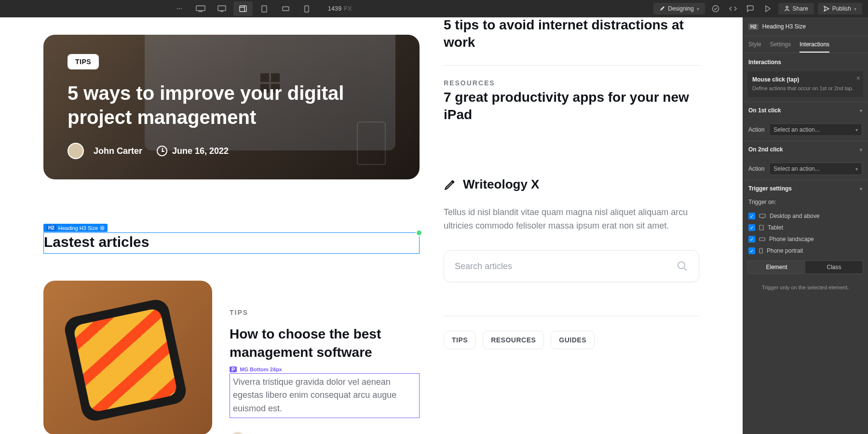  What do you see at coordinates (231, 107) in the screenshot?
I see `hero-card: TIPS 5 ways to improve your digital proj…` at bounding box center [231, 107].